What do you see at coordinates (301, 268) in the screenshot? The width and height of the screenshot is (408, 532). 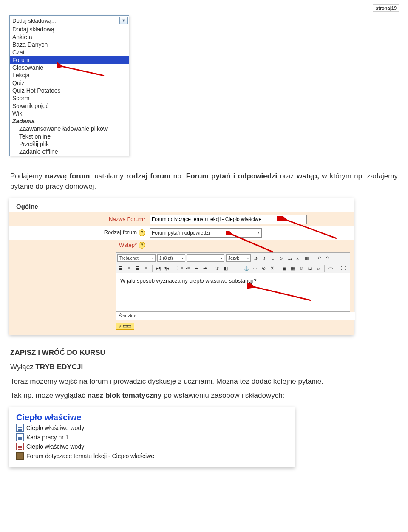 I see `smiley-button: ☺` at bounding box center [301, 268].